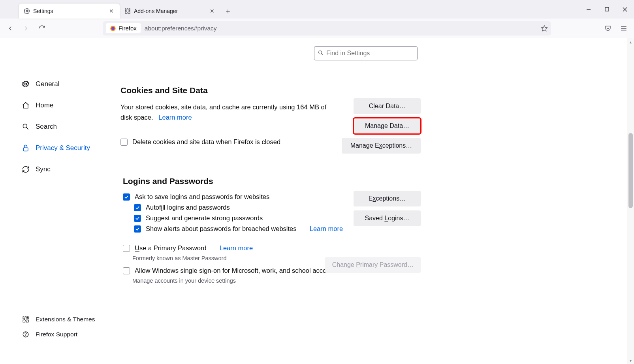 The height and width of the screenshot is (364, 634). Describe the element at coordinates (65, 319) in the screenshot. I see `sidebar-item-label: Extensions & Themes` at that location.